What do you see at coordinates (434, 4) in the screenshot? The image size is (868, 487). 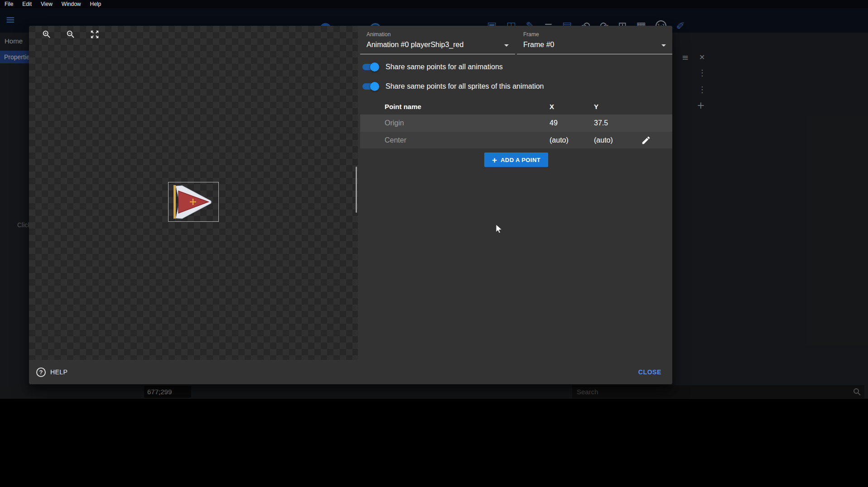 I see `menu-bar: File Edit View Window Help` at bounding box center [434, 4].